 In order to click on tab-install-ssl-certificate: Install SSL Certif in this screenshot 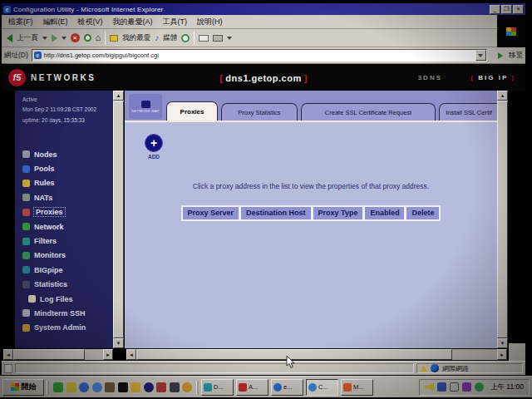, I will do `click(469, 111)`.